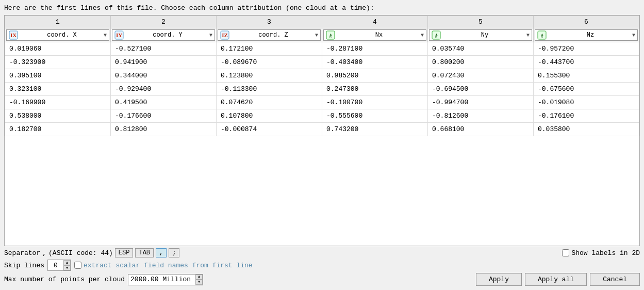 Image resolution: width=644 pixels, height=290 pixels. What do you see at coordinates (168, 265) in the screenshot?
I see `extract-label: extract scalar field names from first li…` at bounding box center [168, 265].